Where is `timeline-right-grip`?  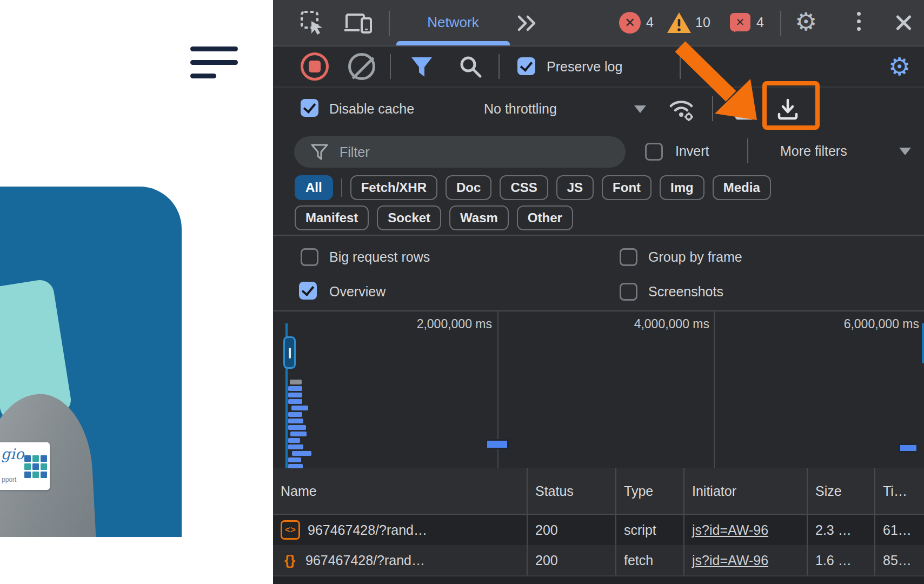 timeline-right-grip is located at coordinates (923, 343).